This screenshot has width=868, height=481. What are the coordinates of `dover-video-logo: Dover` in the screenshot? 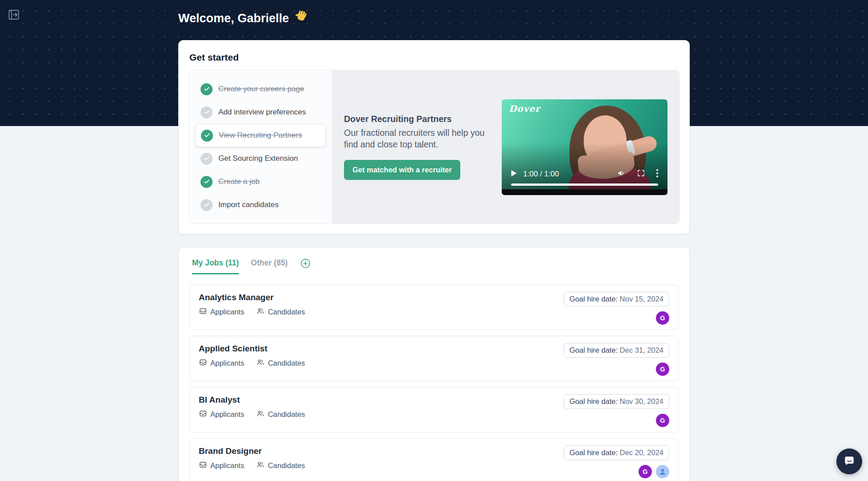 It's located at (525, 109).